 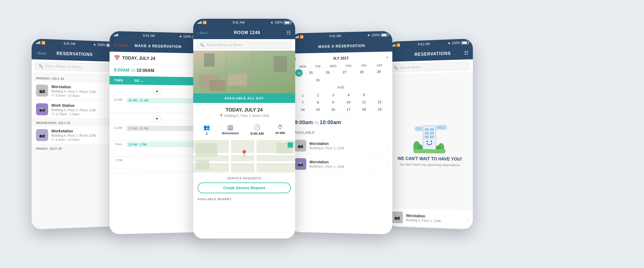 I want to click on cal-header-mon: MON, so click(x=303, y=66).